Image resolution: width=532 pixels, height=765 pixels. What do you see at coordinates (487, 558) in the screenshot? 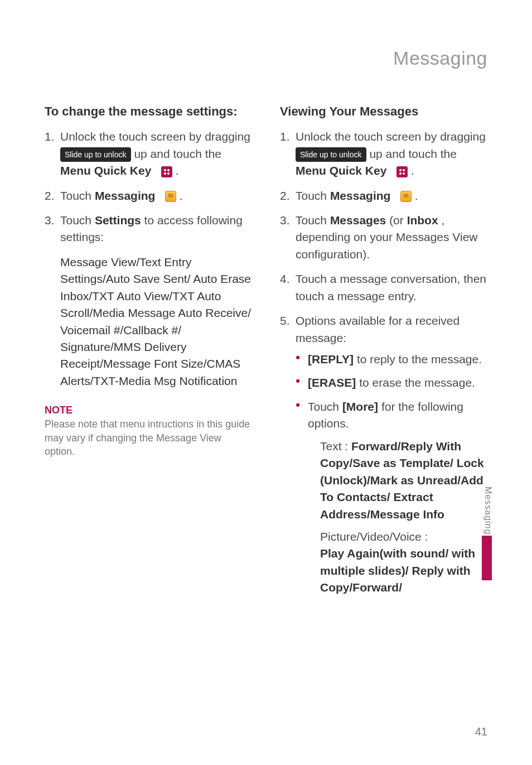
I see `side-tab-bar` at bounding box center [487, 558].